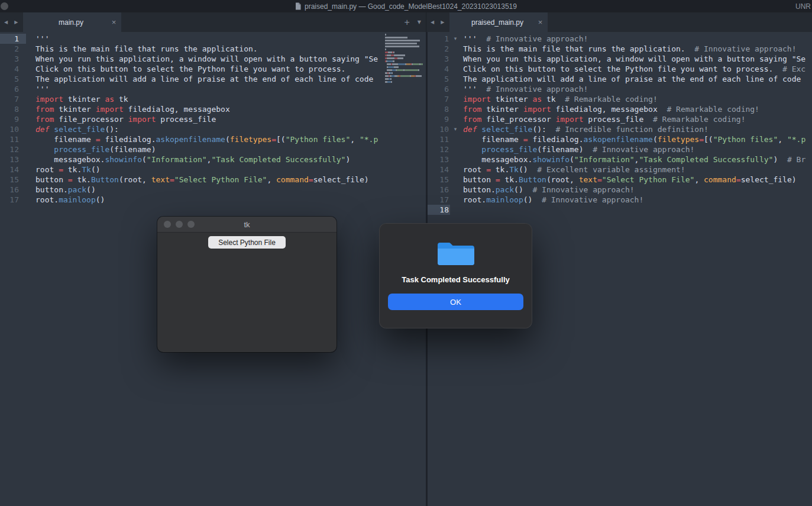 The width and height of the screenshot is (812, 506). What do you see at coordinates (499, 22) in the screenshot?
I see `tab-praised-main-py: praised_main.py ×` at bounding box center [499, 22].